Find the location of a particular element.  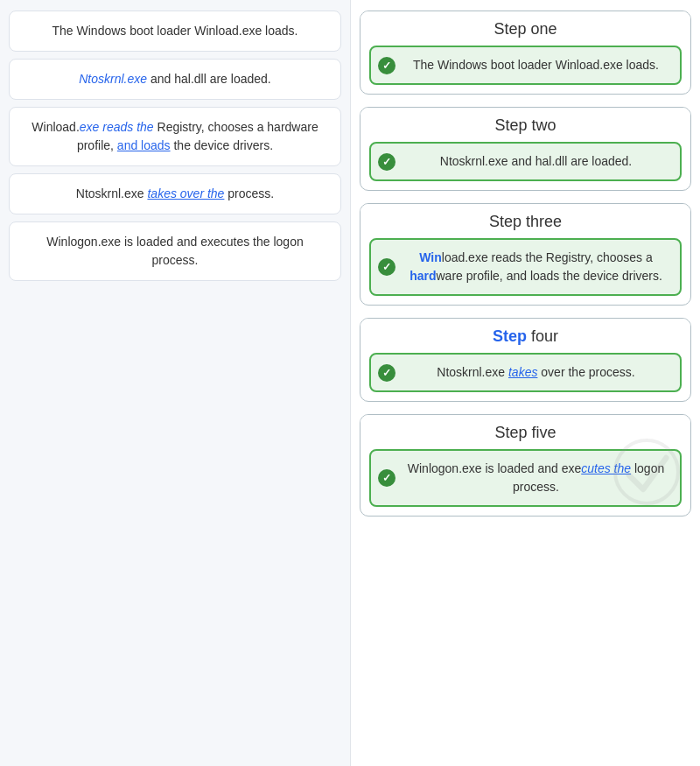

check-icon-2: ✓ is located at coordinates (387, 162).